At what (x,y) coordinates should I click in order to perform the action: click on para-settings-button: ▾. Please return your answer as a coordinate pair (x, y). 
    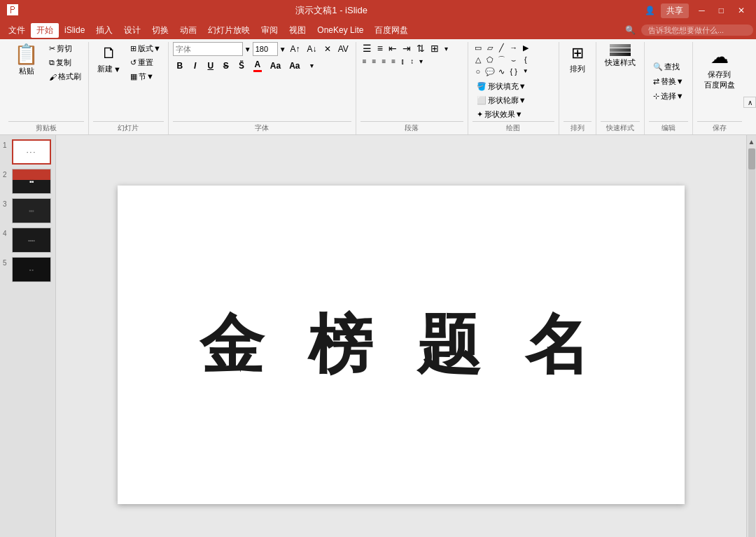
    Looking at the image, I should click on (447, 49).